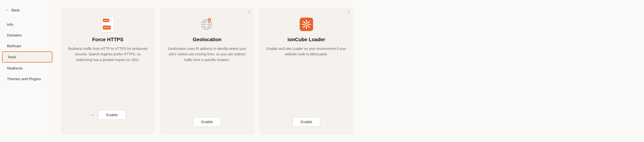 The image size is (644, 142). Describe the element at coordinates (207, 40) in the screenshot. I see `geolocation-title: Geolocation` at that location.